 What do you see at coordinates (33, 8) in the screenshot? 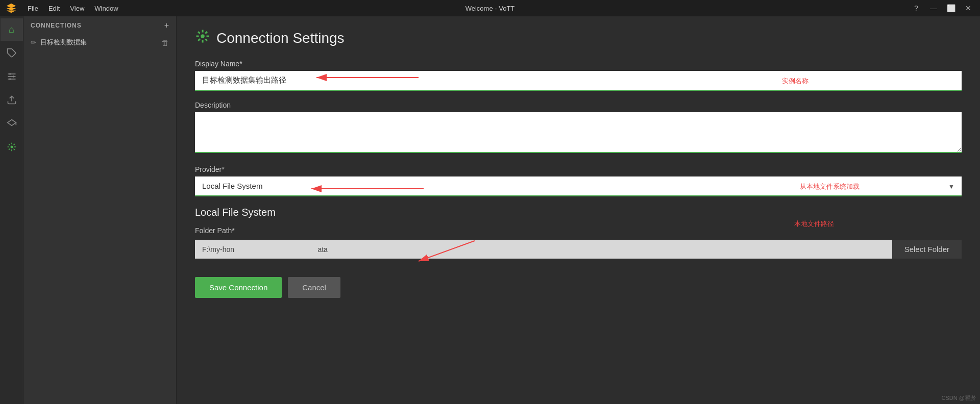
I see `menu-file: File` at bounding box center [33, 8].